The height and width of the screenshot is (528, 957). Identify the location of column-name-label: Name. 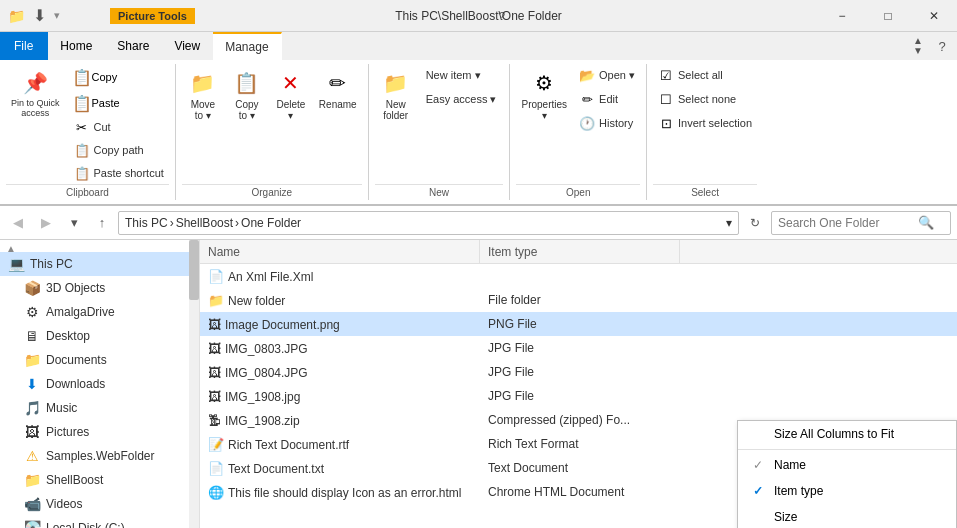
(790, 465).